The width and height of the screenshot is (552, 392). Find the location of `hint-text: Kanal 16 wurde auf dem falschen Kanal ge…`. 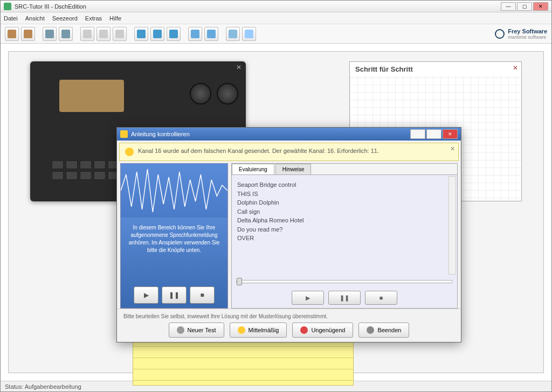

hint-text: Kanal 16 wurde auf dem falschen Kanal ge… is located at coordinates (259, 152).